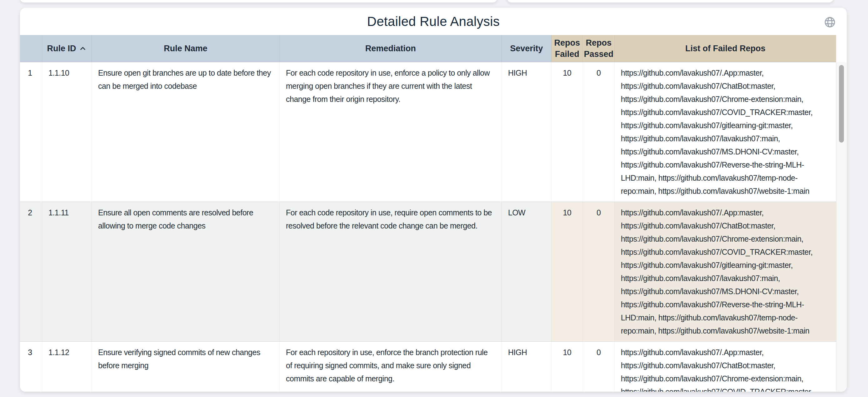 This screenshot has width=868, height=397. Describe the element at coordinates (841, 213) in the screenshot. I see `table-scrollbar` at that location.